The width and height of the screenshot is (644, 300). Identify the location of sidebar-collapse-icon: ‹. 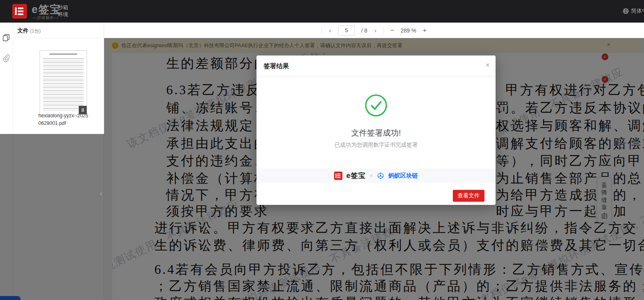
(101, 193).